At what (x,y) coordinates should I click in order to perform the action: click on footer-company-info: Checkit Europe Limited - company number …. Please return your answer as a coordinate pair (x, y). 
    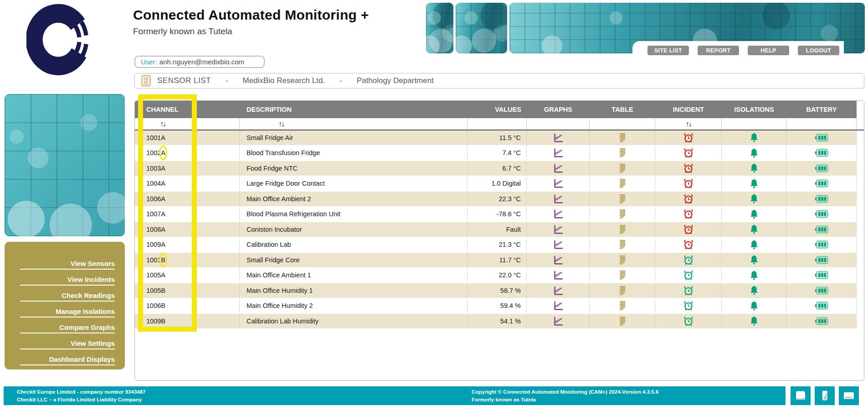
    Looking at the image, I should click on (81, 396).